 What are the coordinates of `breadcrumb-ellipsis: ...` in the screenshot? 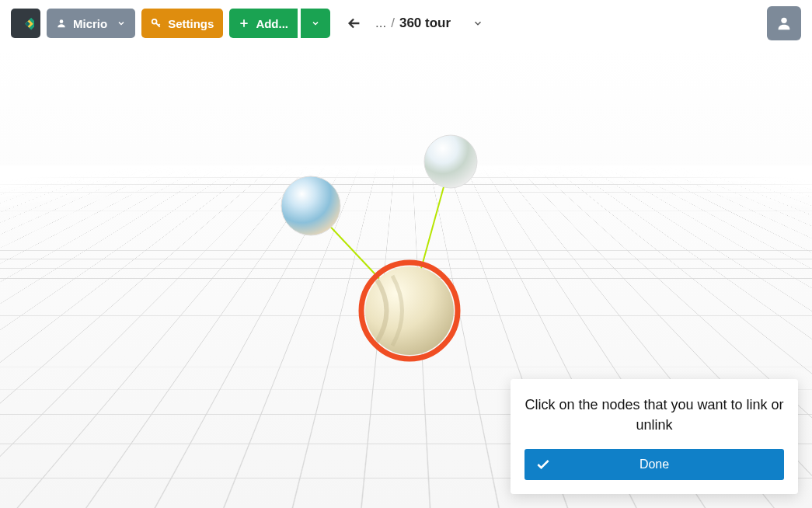 It's located at (381, 23).